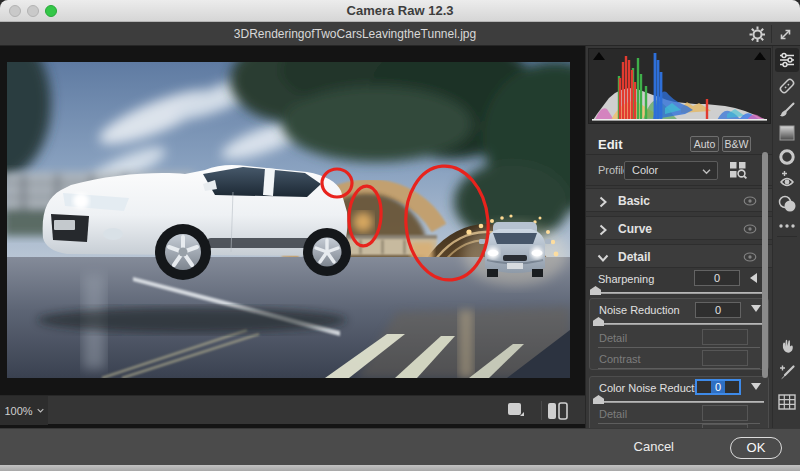 The width and height of the screenshot is (800, 471). Describe the element at coordinates (787, 133) in the screenshot. I see `graduated-filter-icon` at that location.